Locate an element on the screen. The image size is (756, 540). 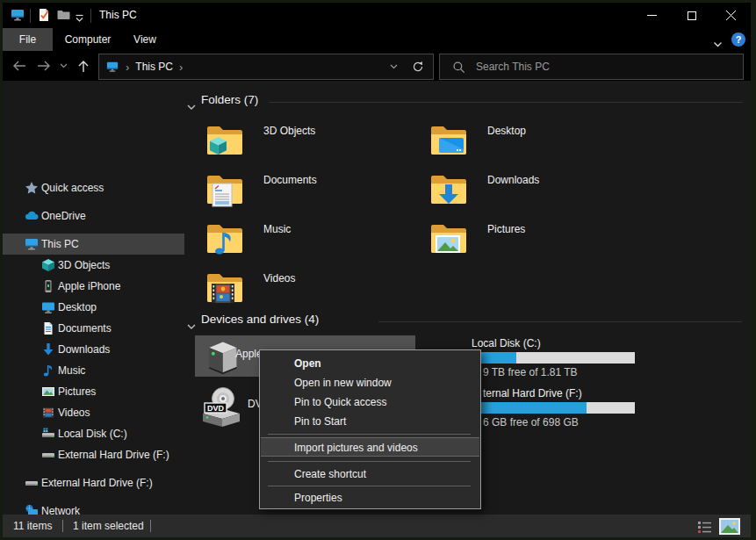
address-bar: › This PC › is located at coordinates (252, 67).